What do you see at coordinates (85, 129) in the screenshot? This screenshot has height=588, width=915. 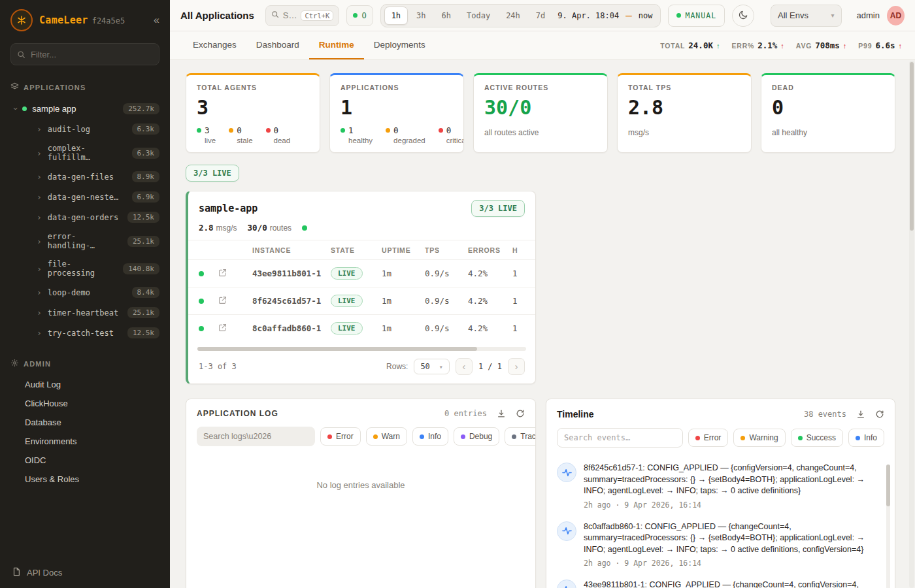 I see `sidebar-tree-item: › audit-log 6.3k` at bounding box center [85, 129].